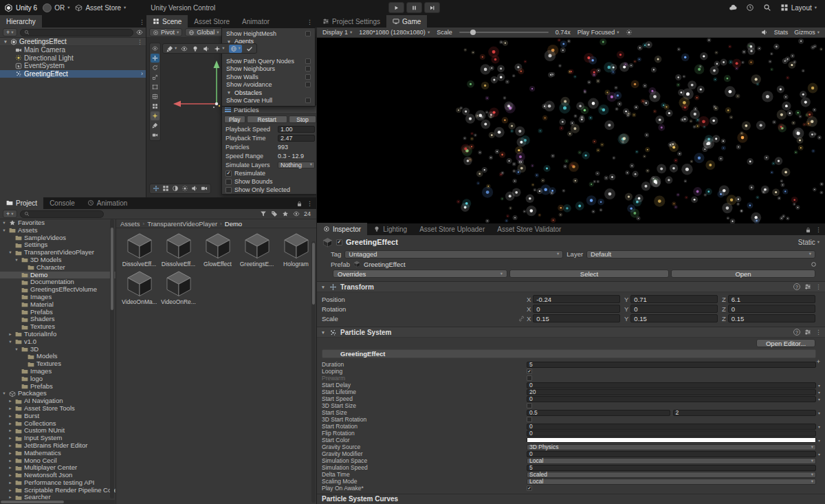 Image resolution: width=825 pixels, height=504 pixels. I want to click on move-tool-button, so click(155, 58).